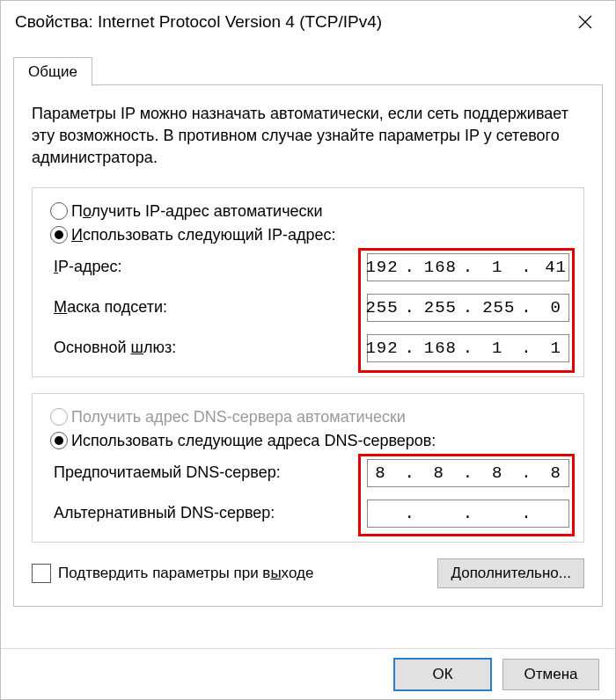  Describe the element at coordinates (310, 441) in the screenshot. I see `radio-use-dns: Использовать следующие адреса DNS-сервер…` at that location.